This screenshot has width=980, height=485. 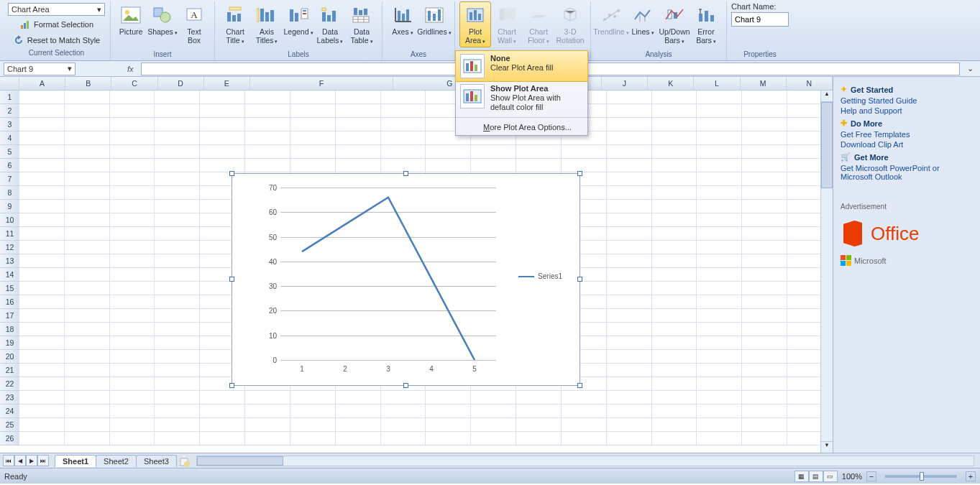 I want to click on col-header: D, so click(x=181, y=83).